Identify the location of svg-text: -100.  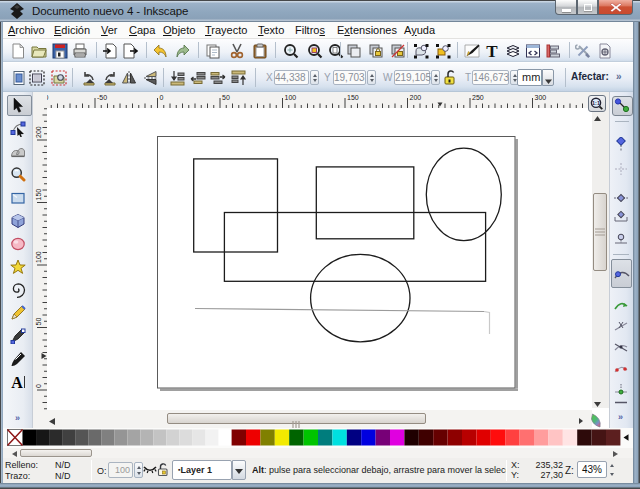
(48, 98).